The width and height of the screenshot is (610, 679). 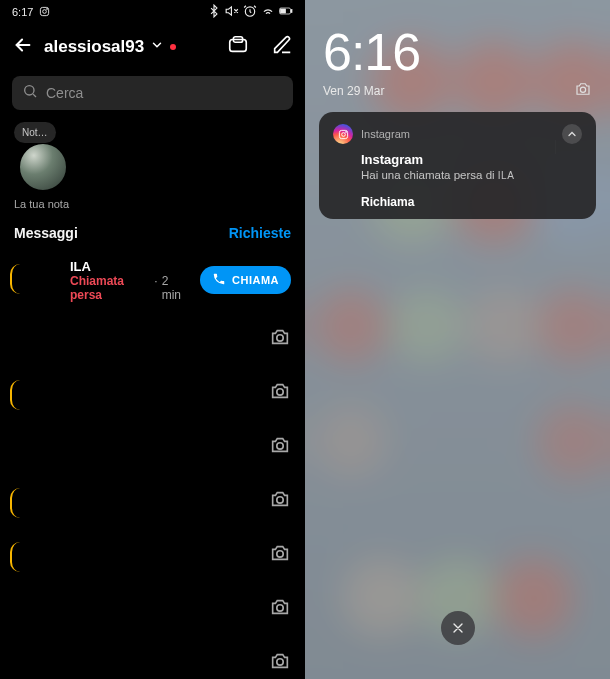 I want to click on account-switcher: alessiosal93, so click(x=110, y=47).